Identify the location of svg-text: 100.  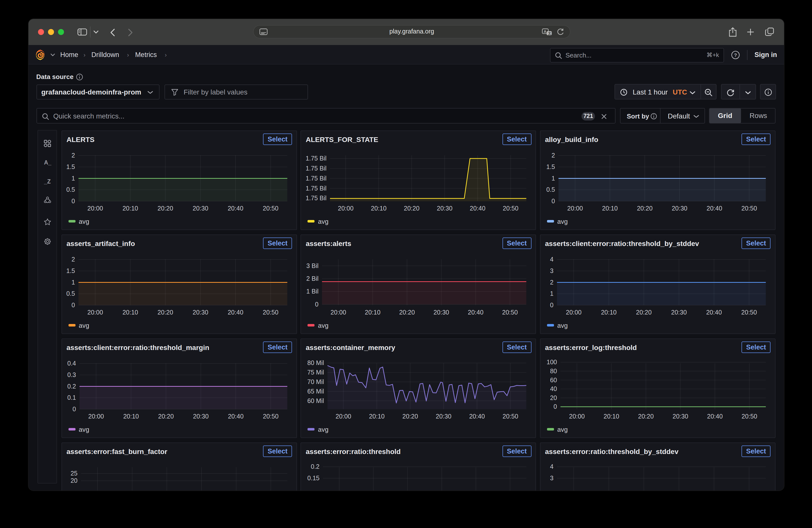
(551, 362).